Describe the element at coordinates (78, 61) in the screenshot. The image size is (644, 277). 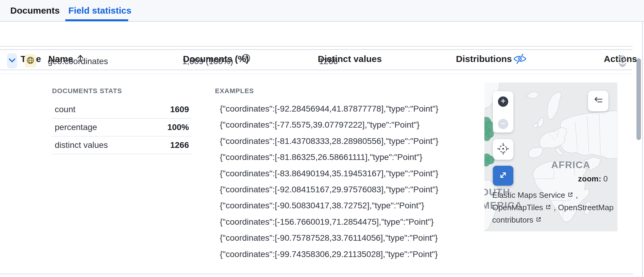
I see `field-name: geo.coordinates` at that location.